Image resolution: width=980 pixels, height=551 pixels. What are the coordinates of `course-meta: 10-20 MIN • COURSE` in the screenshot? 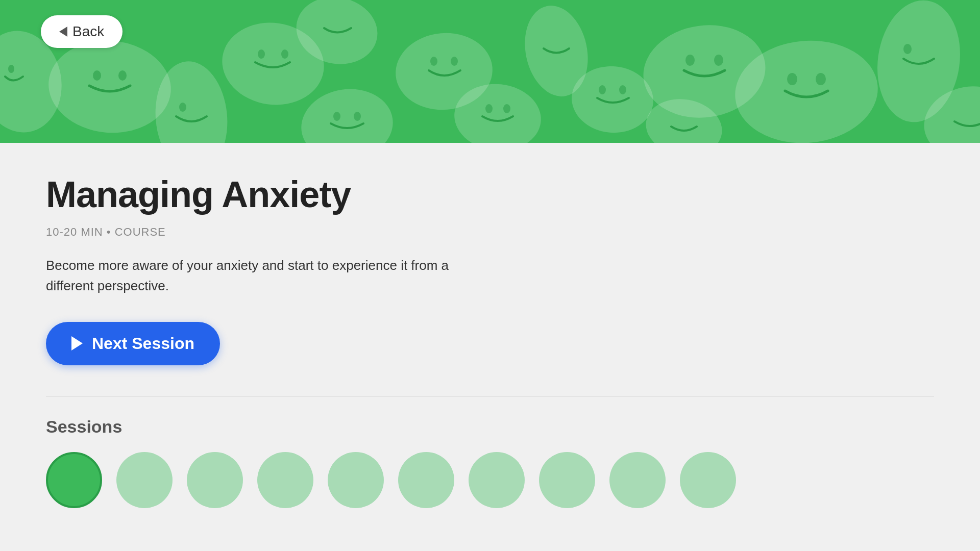 It's located at (490, 232).